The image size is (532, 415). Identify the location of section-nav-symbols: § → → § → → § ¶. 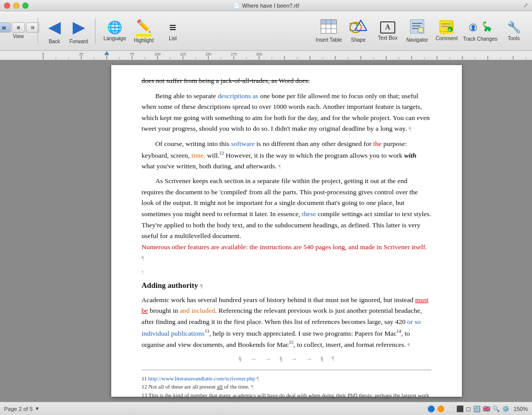
(287, 359).